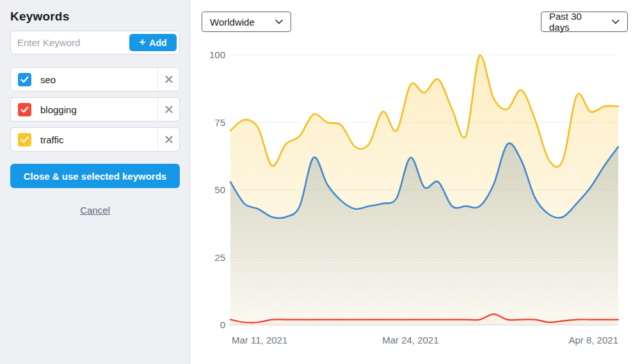 The height and width of the screenshot is (364, 640). I want to click on keyword-input-row: + Add, so click(95, 42).